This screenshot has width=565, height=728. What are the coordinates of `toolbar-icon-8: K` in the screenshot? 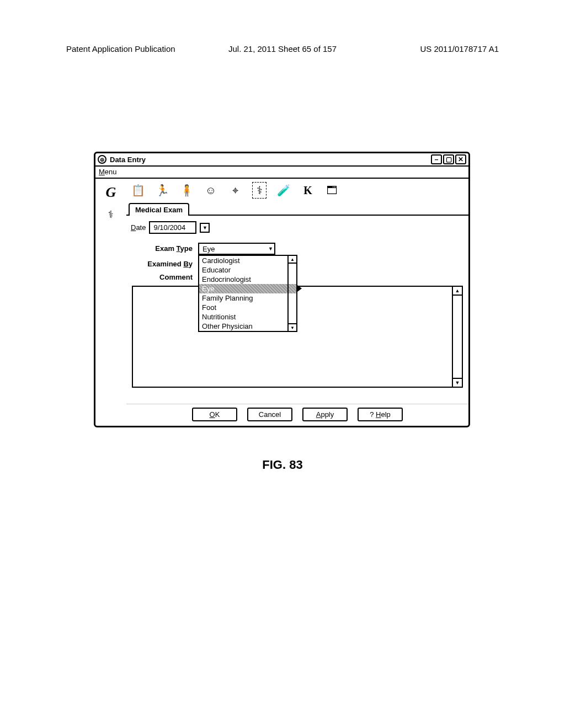 It's located at (308, 191).